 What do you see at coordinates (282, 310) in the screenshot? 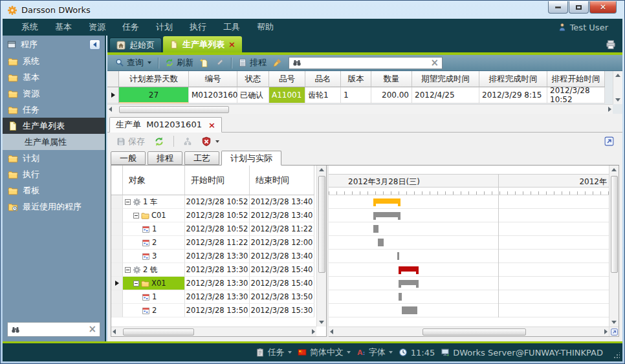
I see `tree-end-cell: 2012/3/28 15:30` at bounding box center [282, 310].